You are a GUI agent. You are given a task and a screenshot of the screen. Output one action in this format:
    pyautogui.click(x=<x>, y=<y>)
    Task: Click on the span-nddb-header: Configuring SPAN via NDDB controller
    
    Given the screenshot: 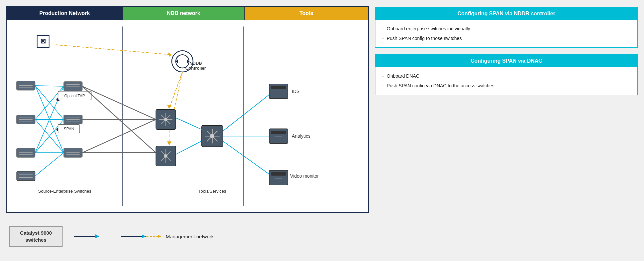 What is the action you would take?
    pyautogui.click(x=507, y=14)
    